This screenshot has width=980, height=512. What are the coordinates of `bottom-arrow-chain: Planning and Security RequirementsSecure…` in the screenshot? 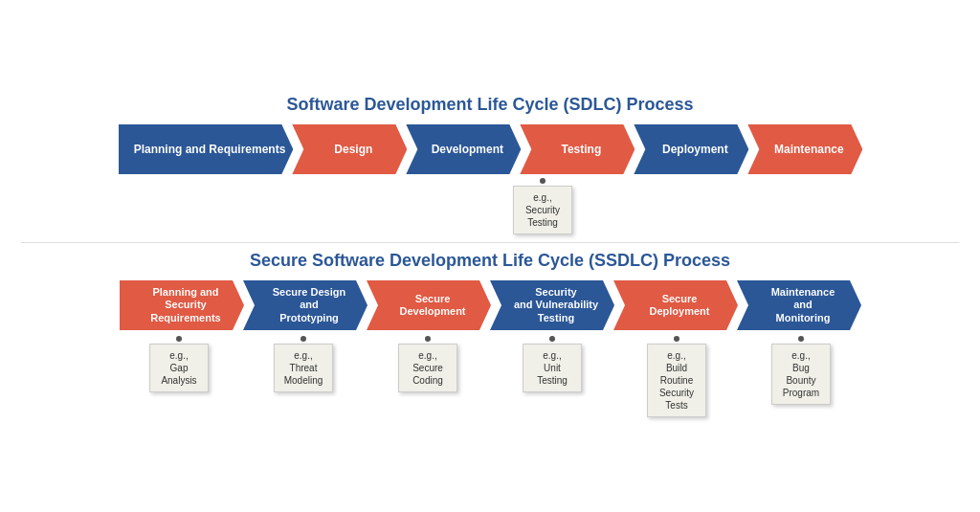 It's located at (490, 305).